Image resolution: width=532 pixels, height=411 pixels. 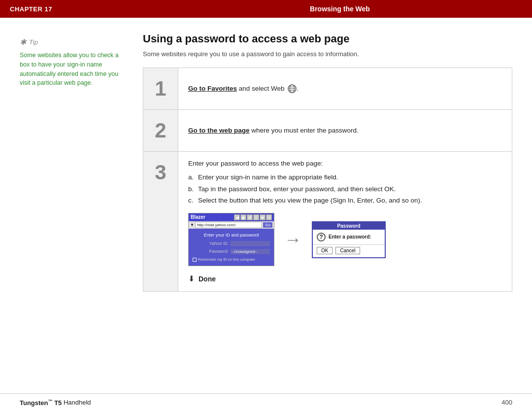 What do you see at coordinates (507, 402) in the screenshot?
I see `footer-page-number: 400` at bounding box center [507, 402].